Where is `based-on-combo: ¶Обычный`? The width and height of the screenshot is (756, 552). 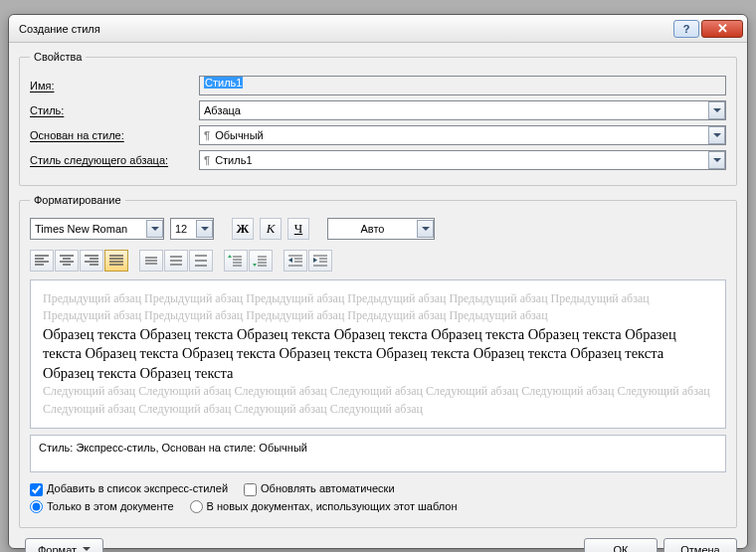 based-on-combo: ¶Обычный is located at coordinates (463, 135).